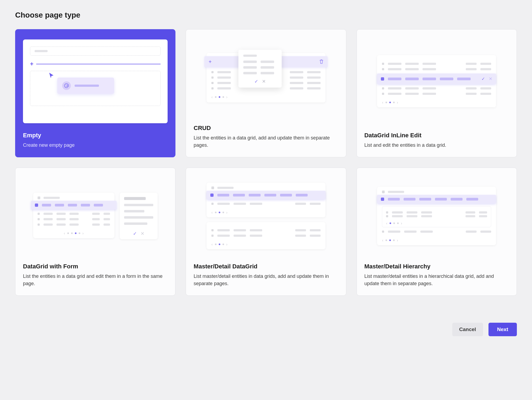 The width and height of the screenshot is (532, 400). Describe the element at coordinates (266, 15) in the screenshot. I see `page-title: Choose page type` at that location.